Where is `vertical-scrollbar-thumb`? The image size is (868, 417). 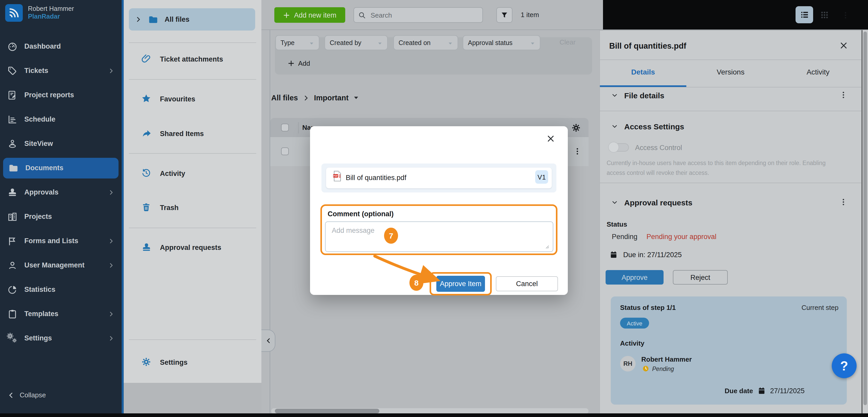
vertical-scrollbar-thumb is located at coordinates (865, 218).